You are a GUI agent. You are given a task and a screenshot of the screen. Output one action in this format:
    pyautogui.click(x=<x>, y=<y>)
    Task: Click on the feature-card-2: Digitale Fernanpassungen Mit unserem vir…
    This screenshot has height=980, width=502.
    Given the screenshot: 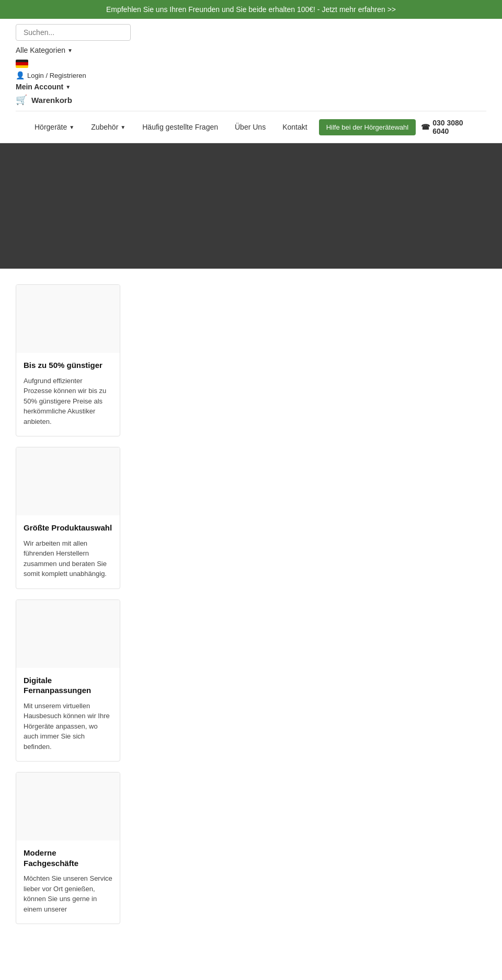 What is the action you would take?
    pyautogui.click(x=68, y=681)
    